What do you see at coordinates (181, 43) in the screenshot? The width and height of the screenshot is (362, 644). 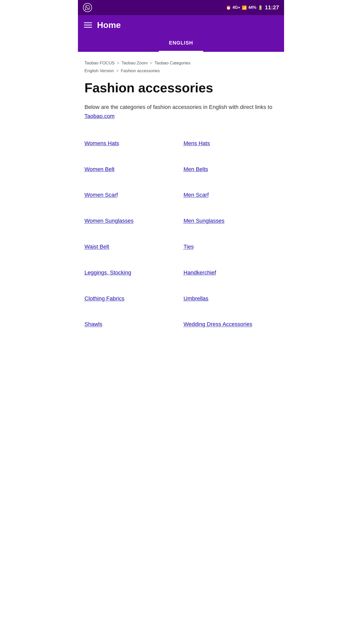 I see `tab-english: ENGLISH` at bounding box center [181, 43].